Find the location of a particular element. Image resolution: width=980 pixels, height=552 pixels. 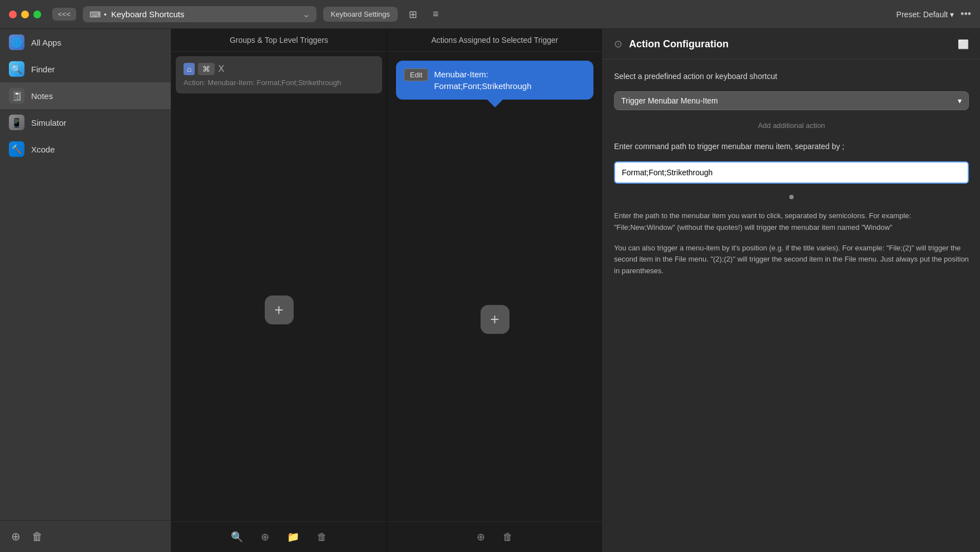

dropdown-trigger-menubar: Trigger Menubar Menu-Item ▾ is located at coordinates (791, 101).